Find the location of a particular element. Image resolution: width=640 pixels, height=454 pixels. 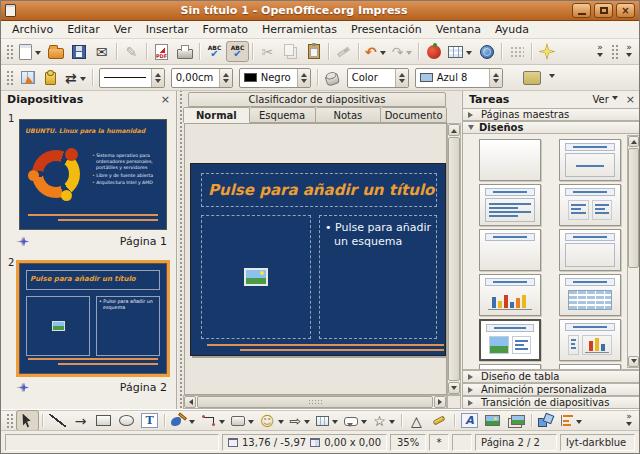

menu-presentacion: Presentación is located at coordinates (386, 30).